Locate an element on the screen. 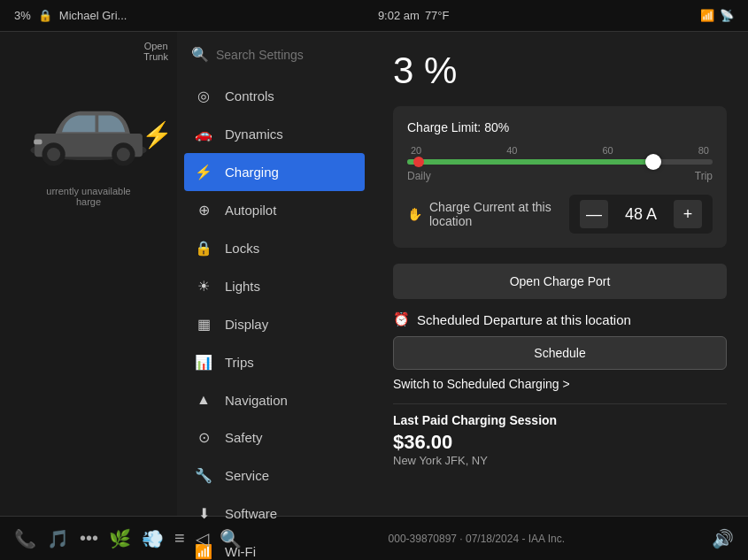  status-bar: 3% 🔒 Michael Gri... 9:02 am 77°F 📶 📡 is located at coordinates (374, 16).